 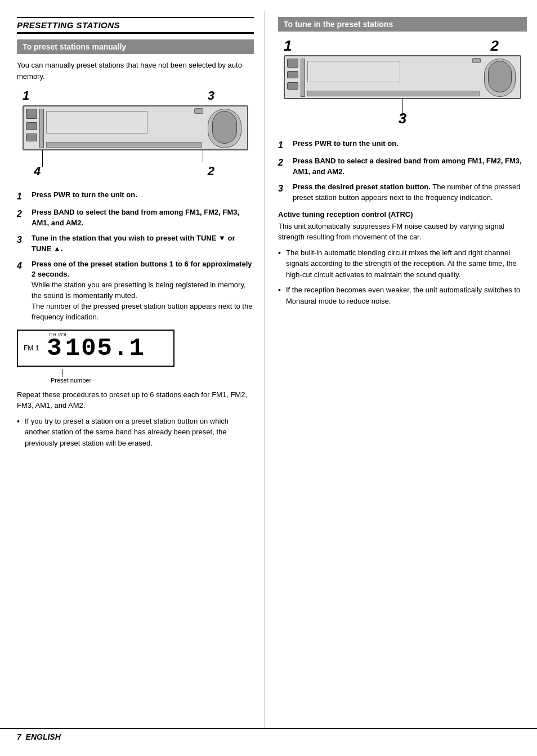 I want to click on atrc-title: Active tuning reception control (ATRC), so click(x=402, y=214).